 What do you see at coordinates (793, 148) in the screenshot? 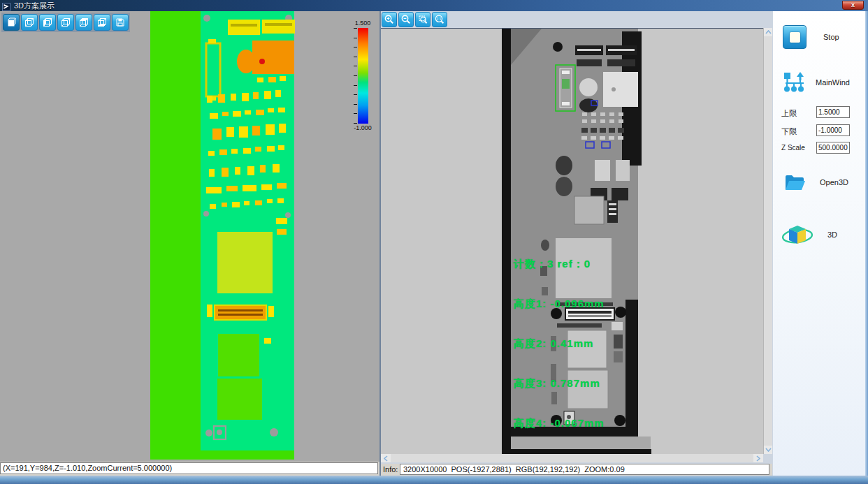
I see `z-scale-label: Z Scale` at bounding box center [793, 148].